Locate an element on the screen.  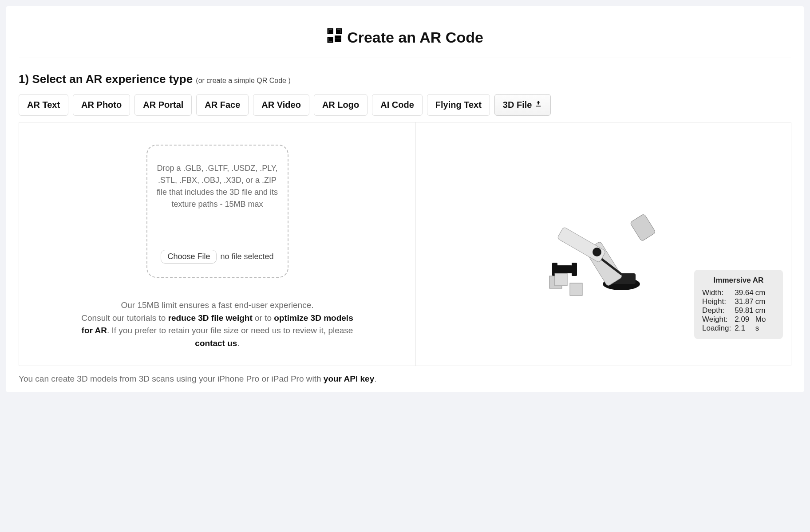
step1-sub-suffix: ) is located at coordinates (288, 81).